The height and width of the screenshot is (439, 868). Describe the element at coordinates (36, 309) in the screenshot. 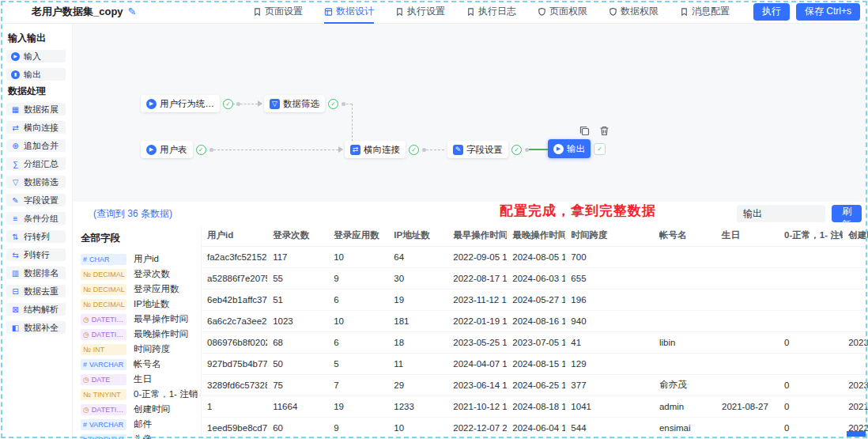

I see `sidebar-item: ⊠ 结构解析` at that location.